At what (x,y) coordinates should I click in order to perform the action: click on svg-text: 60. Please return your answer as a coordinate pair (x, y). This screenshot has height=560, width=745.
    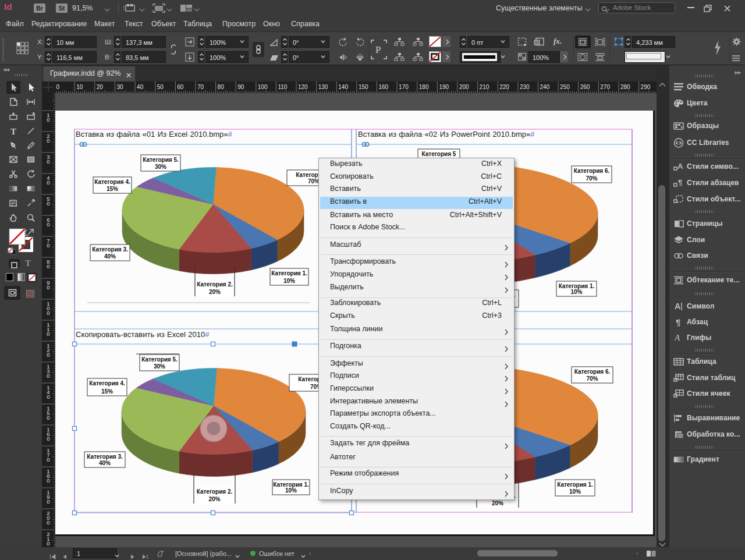
    Looking at the image, I should click on (180, 87).